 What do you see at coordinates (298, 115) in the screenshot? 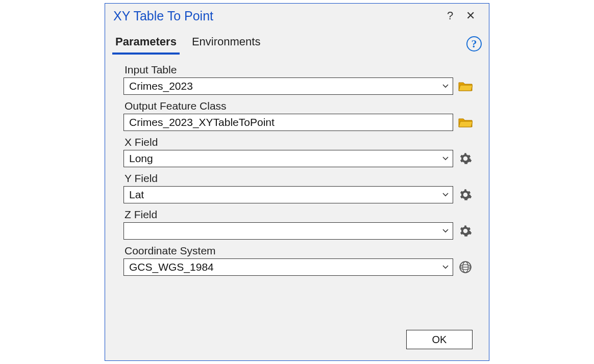
I see `field-output-fc: Output Feature Class Crimes_2023_XYTable…` at bounding box center [298, 115].